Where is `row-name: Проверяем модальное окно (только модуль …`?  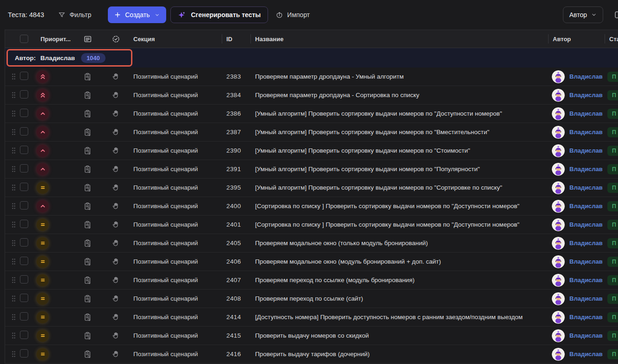
row-name: Проверяем модальное окно (только модуль … is located at coordinates (399, 243).